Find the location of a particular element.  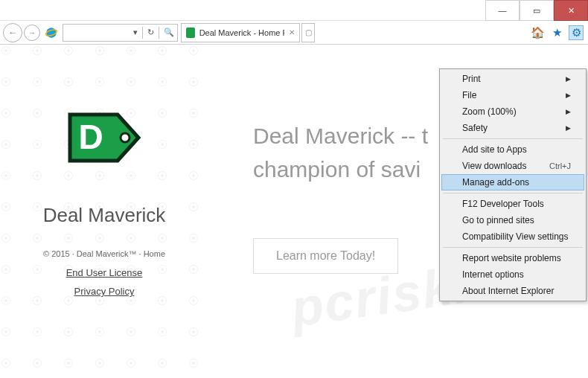

home-icon: 🏠 is located at coordinates (537, 33).